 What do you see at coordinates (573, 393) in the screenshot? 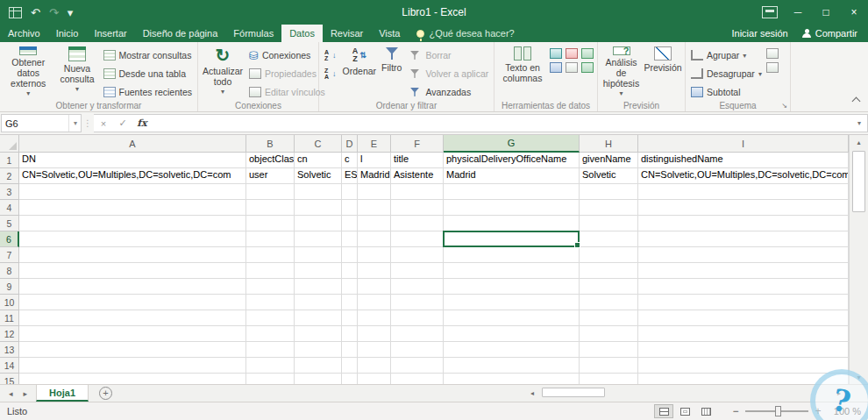
I see `horizontal-scroll-thumb` at bounding box center [573, 393].